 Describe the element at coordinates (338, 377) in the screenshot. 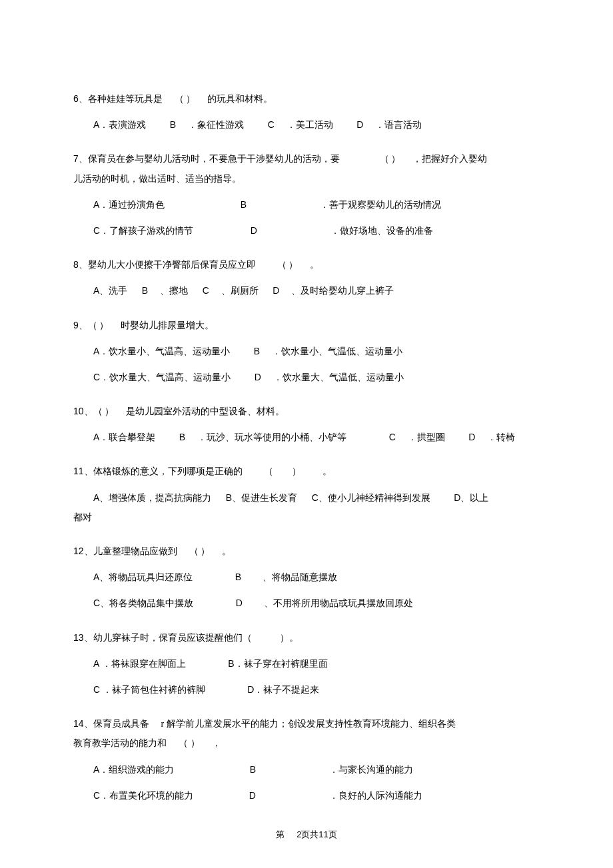

I see `opt-text: ．饮水量大、气温低、运动量小` at that location.